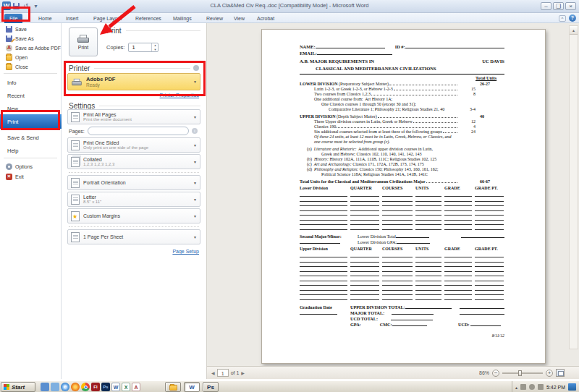 The width and height of the screenshot is (579, 392). What do you see at coordinates (83, 42) in the screenshot?
I see `print-button: Print` at bounding box center [83, 42].